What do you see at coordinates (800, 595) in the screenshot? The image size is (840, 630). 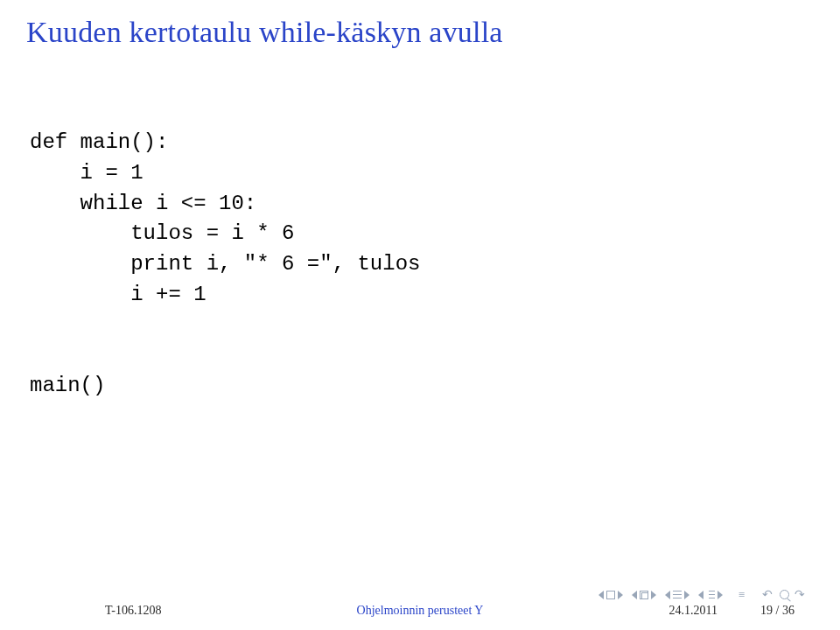 I see `nav-forward-icon: ↷` at bounding box center [800, 595].